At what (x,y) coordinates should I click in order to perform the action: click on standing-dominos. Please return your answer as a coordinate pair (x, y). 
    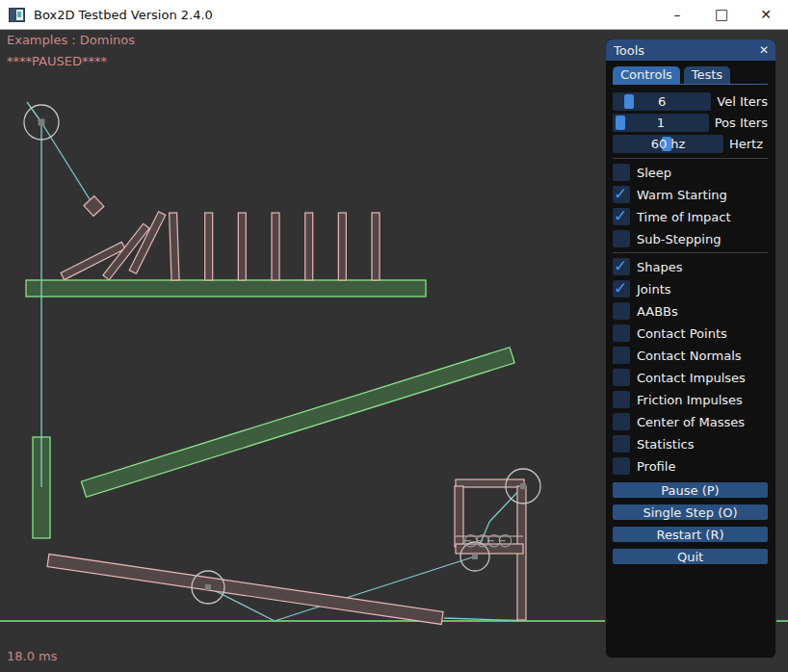
    Looking at the image, I should click on (275, 246).